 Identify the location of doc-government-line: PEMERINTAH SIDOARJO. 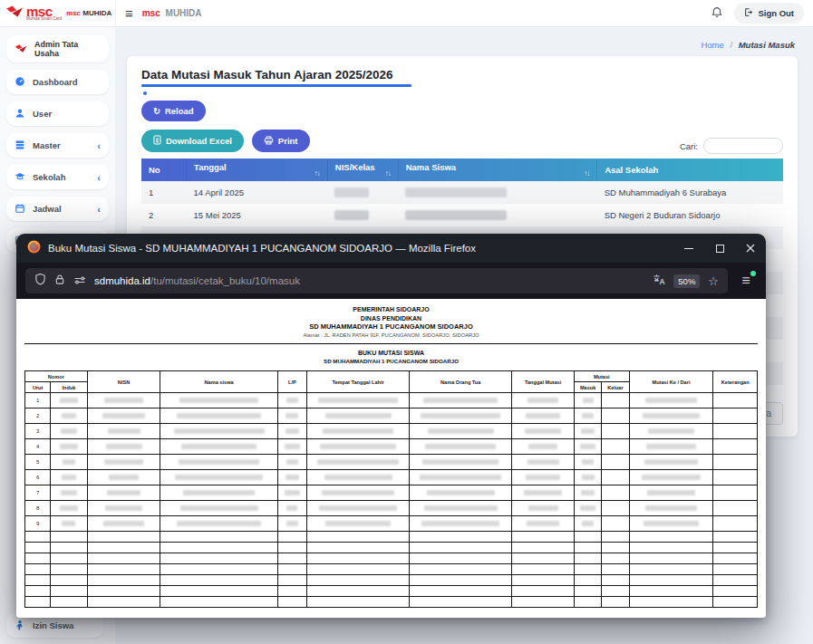
(392, 310).